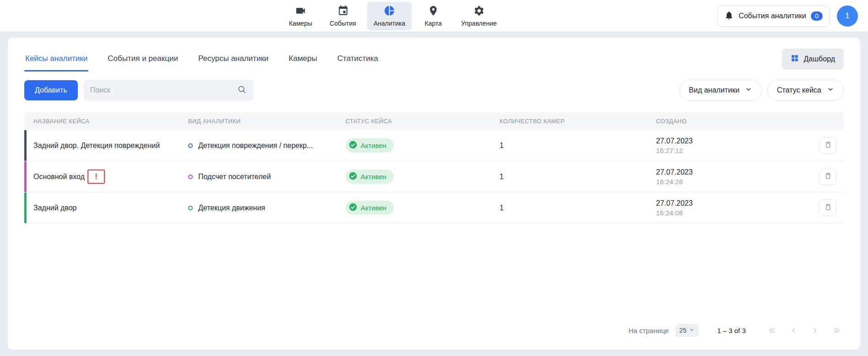  I want to click on nav-item-label: Карта, so click(433, 23).